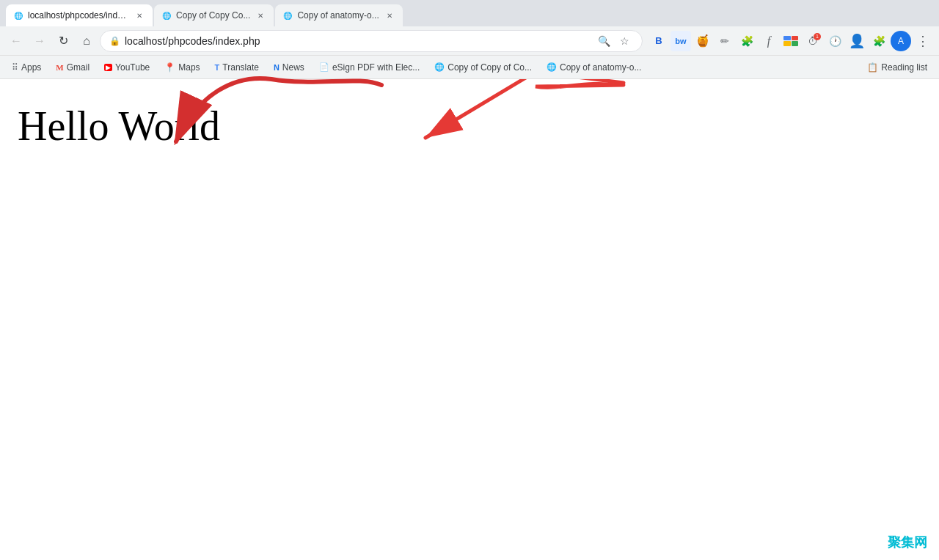  What do you see at coordinates (813, 41) in the screenshot?
I see `timer-ext-btn: ⏱ 1` at bounding box center [813, 41].